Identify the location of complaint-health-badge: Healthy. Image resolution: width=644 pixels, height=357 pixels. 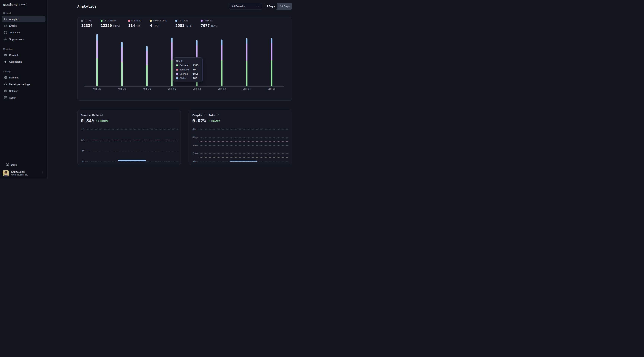
(214, 121).